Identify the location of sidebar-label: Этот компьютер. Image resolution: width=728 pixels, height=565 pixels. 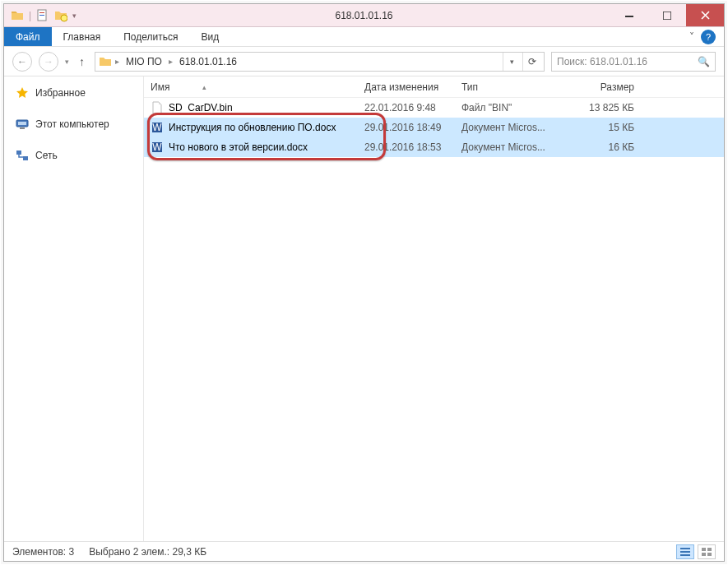
(72, 124).